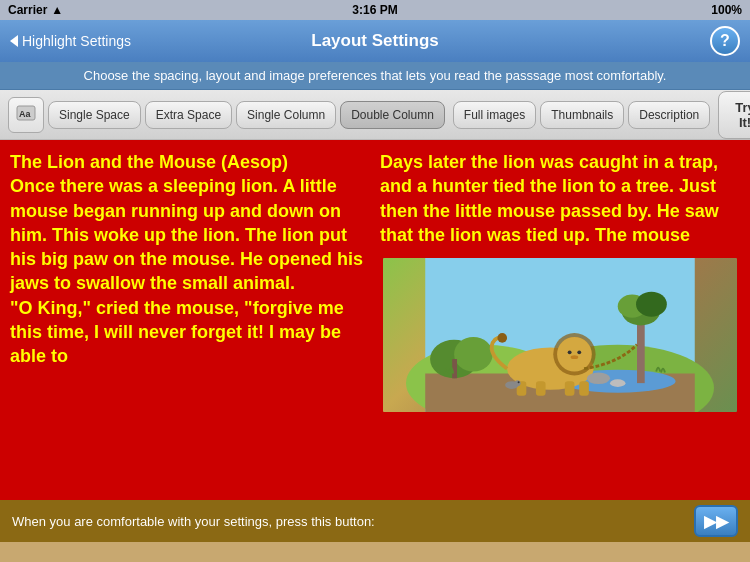  What do you see at coordinates (26, 115) in the screenshot?
I see `text-style-icon: Aa` at bounding box center [26, 115].